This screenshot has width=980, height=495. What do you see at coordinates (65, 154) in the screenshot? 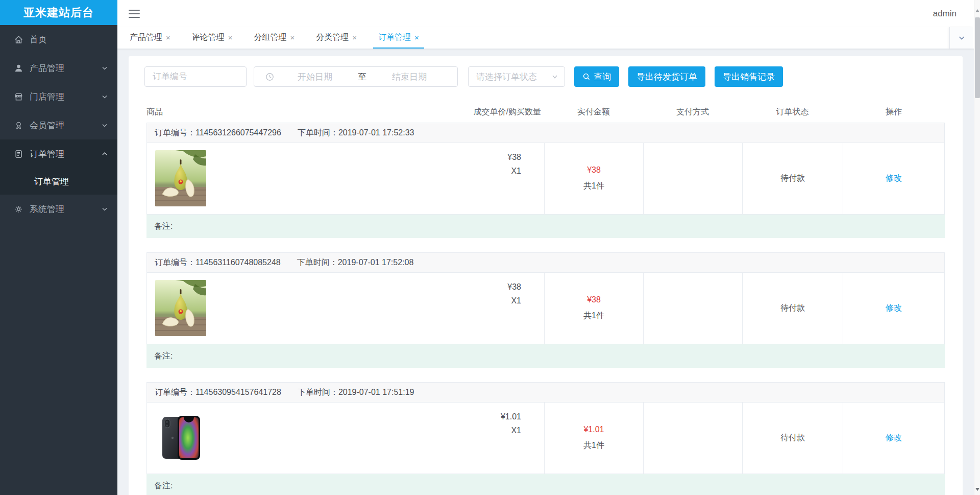
I see `sidebar-item-label: 订单管理` at bounding box center [65, 154].